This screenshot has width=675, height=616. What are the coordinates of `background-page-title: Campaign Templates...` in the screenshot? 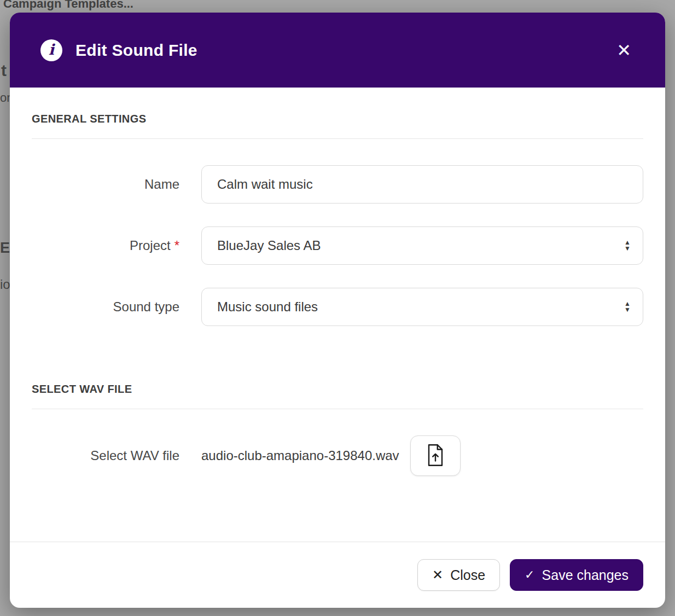 It's located at (68, 5).